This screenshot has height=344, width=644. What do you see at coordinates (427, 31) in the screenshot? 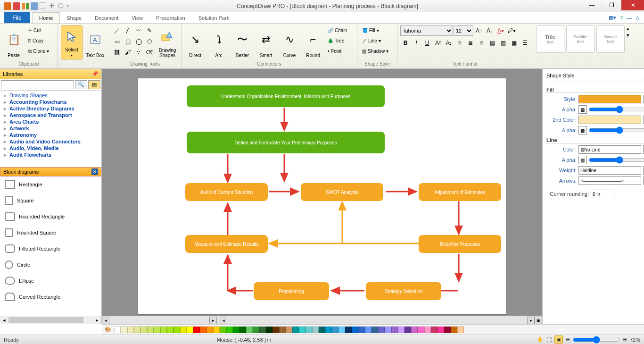
I see `font-family-select: Tahoma` at bounding box center [427, 31].